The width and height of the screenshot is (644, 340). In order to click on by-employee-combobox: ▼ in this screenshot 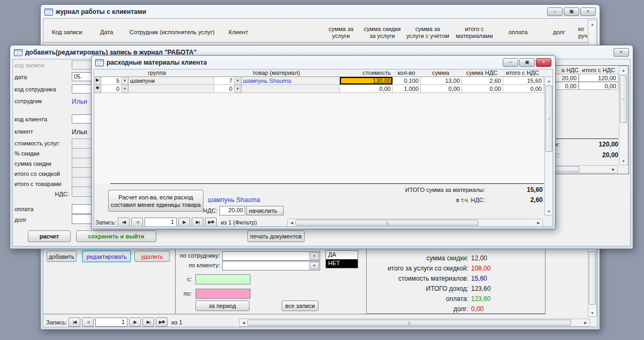, I will do `click(271, 256)`.